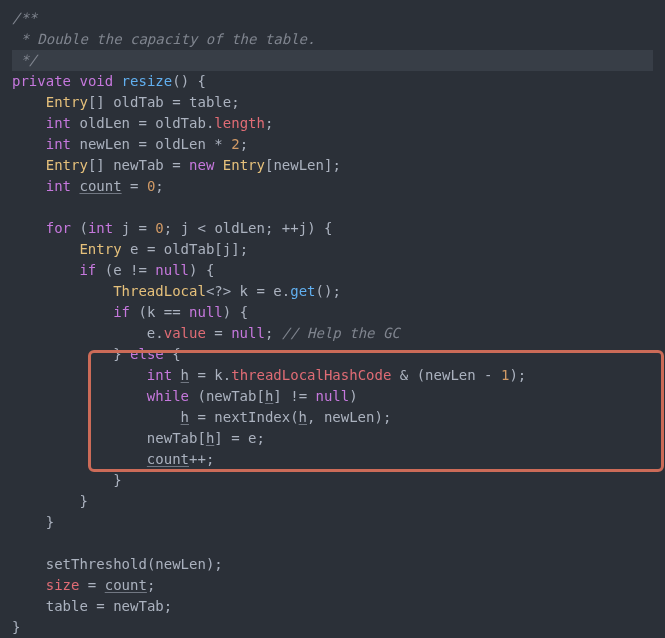 This screenshot has width=665, height=638. Describe the element at coordinates (244, 291) in the screenshot. I see `var-k: k` at that location.